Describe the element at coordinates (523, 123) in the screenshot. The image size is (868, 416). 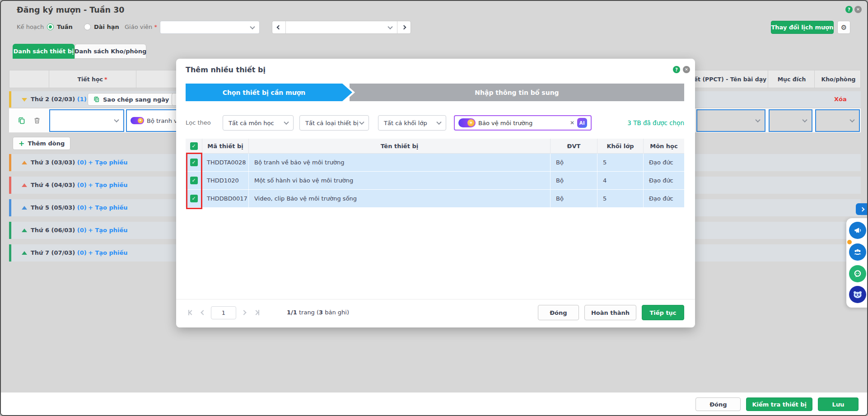
I see `search-value: Bảo vệ môi trường` at that location.